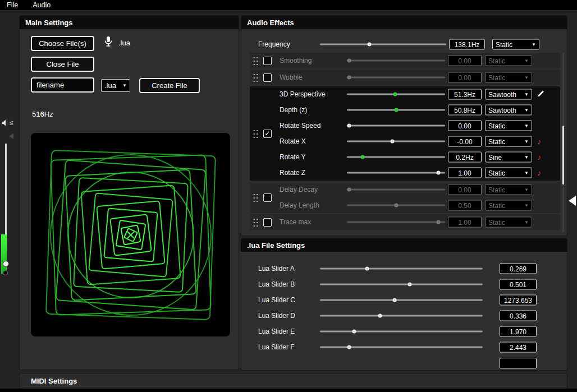 The height and width of the screenshot is (392, 577). What do you see at coordinates (129, 22) in the screenshot?
I see `main-settings-header: Main Settings` at bounding box center [129, 22].